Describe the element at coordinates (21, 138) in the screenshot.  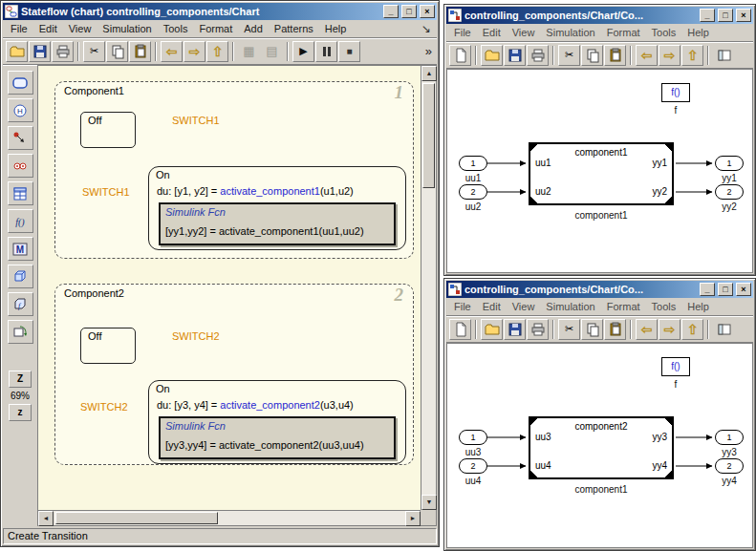
I see `default-transition-tool-button` at that location.